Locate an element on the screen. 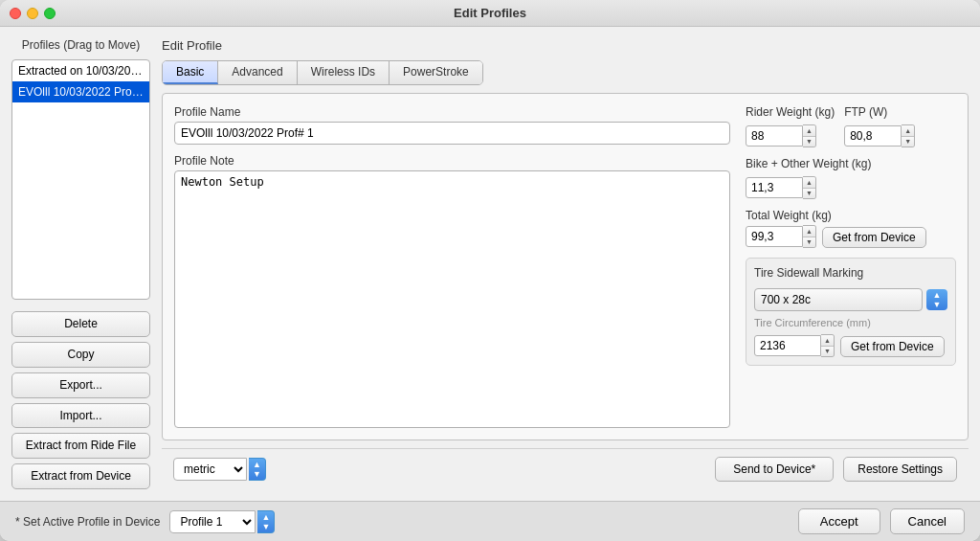  profile-form-right: Rider Weight (kg) ▲ ▼ FTP (W) is located at coordinates (851, 266).